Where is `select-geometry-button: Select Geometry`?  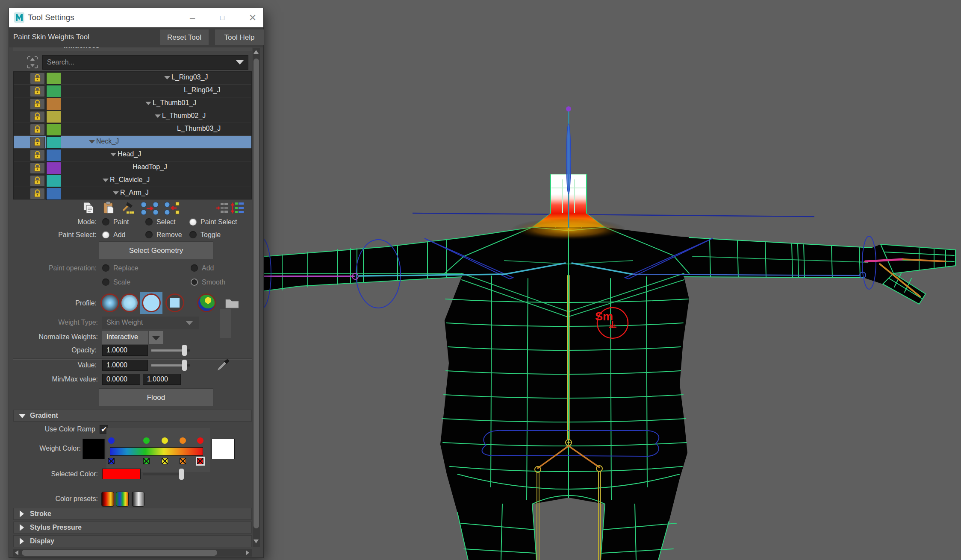 select-geometry-button: Select Geometry is located at coordinates (156, 250).